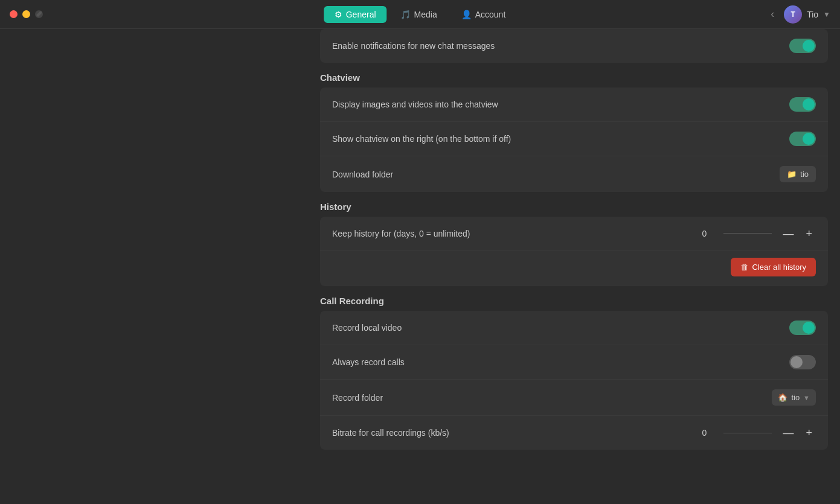 This screenshot has height=504, width=840. Describe the element at coordinates (574, 362) in the screenshot. I see `always-record-calls-row: Always record calls` at that location.